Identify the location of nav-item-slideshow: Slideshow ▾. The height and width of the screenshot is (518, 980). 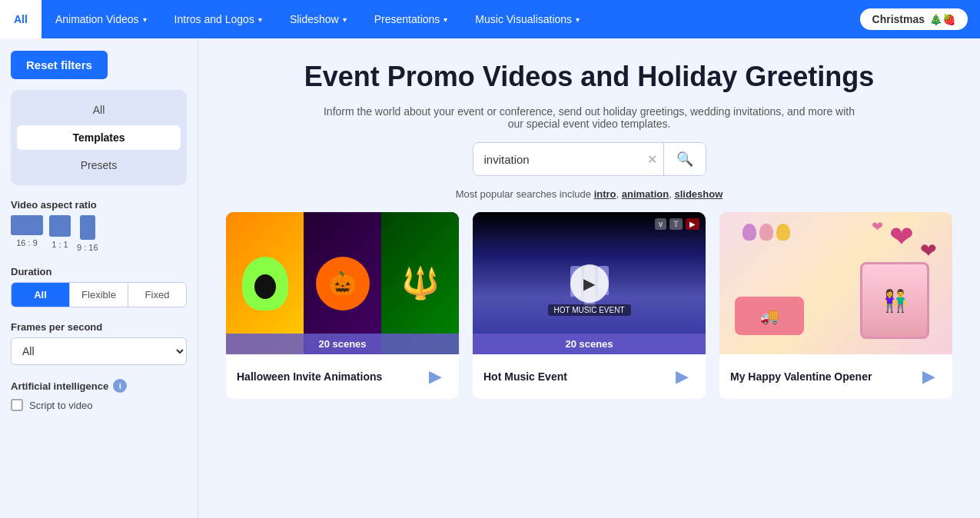
(318, 19).